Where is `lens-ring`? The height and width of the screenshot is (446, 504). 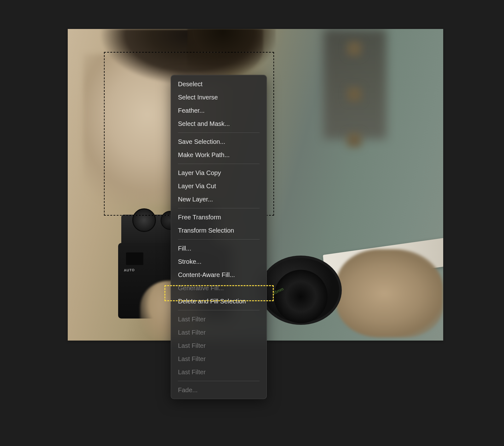 lens-ring is located at coordinates (301, 296).